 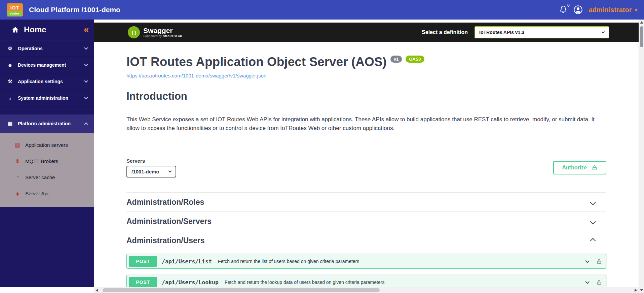 What do you see at coordinates (163, 31) in the screenshot?
I see `swagger-brand-name: Swagger` at bounding box center [163, 31].